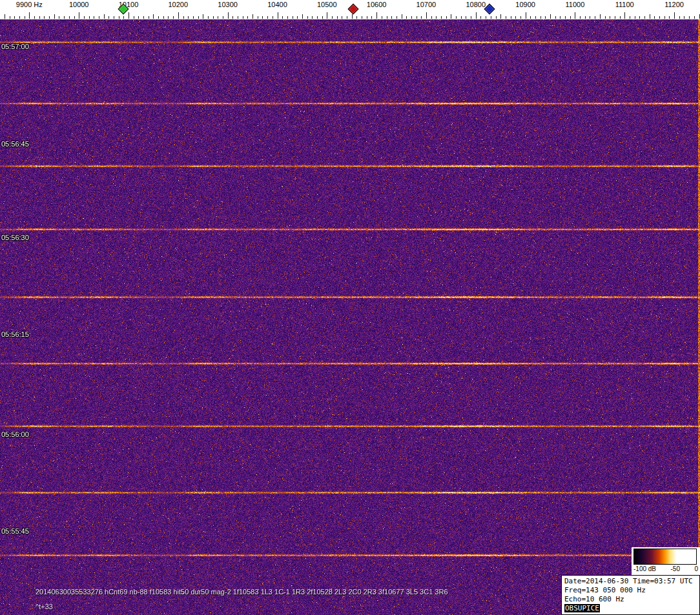 This screenshot has width=700, height=615. I want to click on station-name: OBSUPICE, so click(582, 608).